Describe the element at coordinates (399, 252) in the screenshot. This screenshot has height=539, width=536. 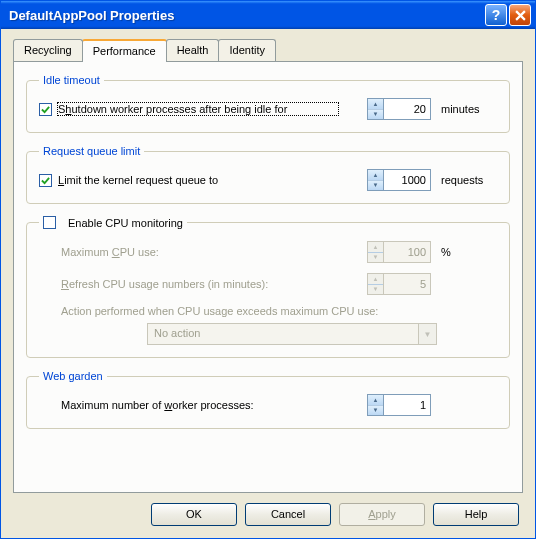
I see `spinner-max-cpu: ▲▼` at that location.